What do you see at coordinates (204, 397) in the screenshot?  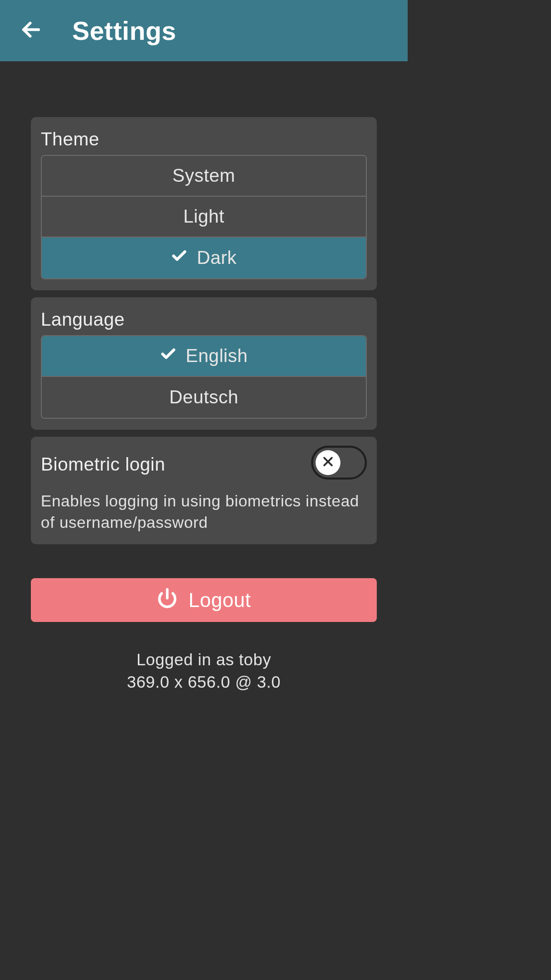 I see `language-option-deutsch: Deutsch` at bounding box center [204, 397].